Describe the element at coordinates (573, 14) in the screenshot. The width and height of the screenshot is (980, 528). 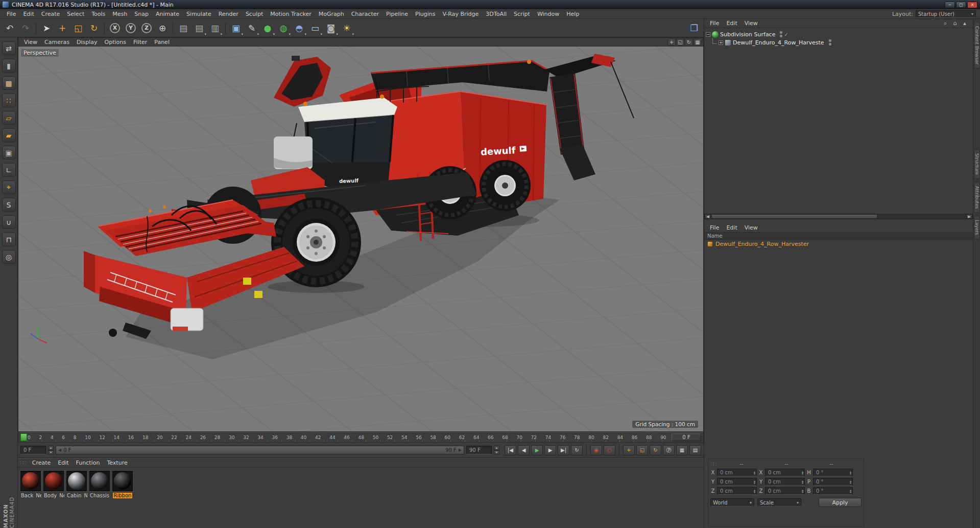
I see `menubar-item: Help` at that location.